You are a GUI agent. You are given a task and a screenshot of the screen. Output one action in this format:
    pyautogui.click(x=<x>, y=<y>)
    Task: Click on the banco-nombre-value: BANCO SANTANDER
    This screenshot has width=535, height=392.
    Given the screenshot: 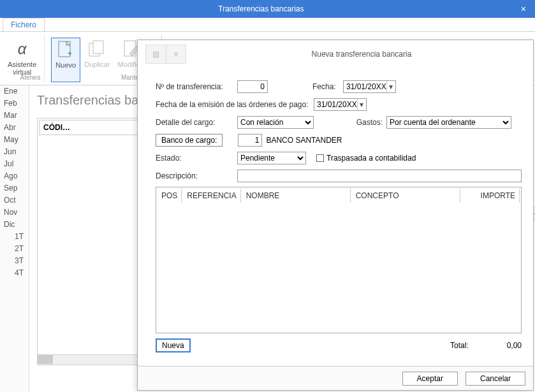 What is the action you would take?
    pyautogui.click(x=304, y=140)
    